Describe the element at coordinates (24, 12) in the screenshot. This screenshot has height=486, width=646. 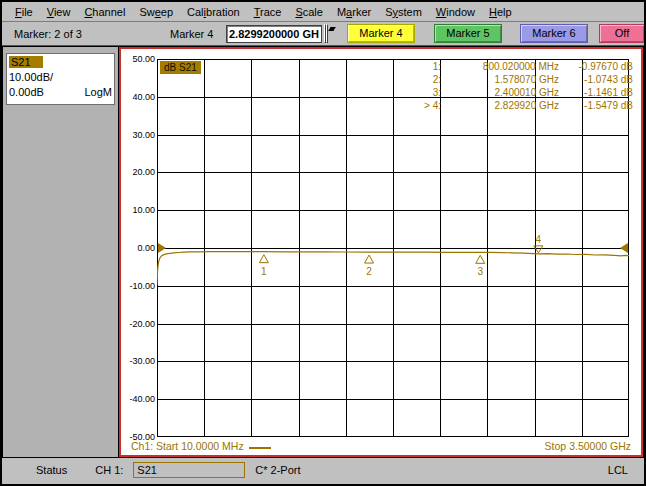
I see `menu-item-file: File` at that location.